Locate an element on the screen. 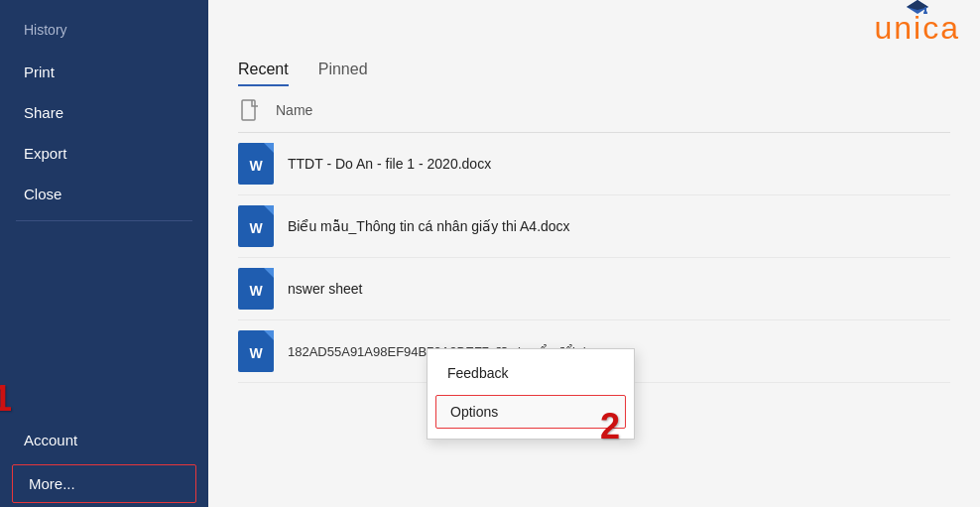 This screenshot has width=980, height=507. file-name: Biểu mẫu_Thông tin cá nhân giấy thi A4.d… is located at coordinates (429, 226).